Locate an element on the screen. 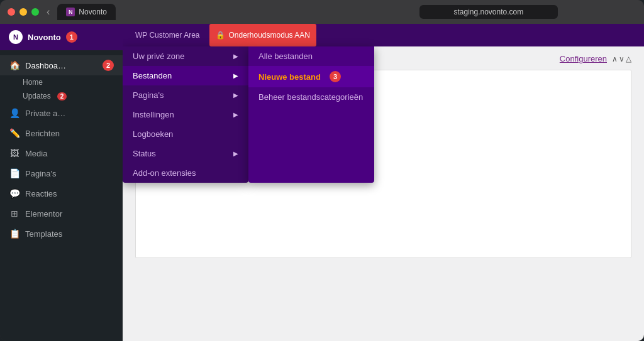 The height and width of the screenshot is (341, 644). maintenance-label: Onderhoudsmodus AAN is located at coordinates (269, 35).